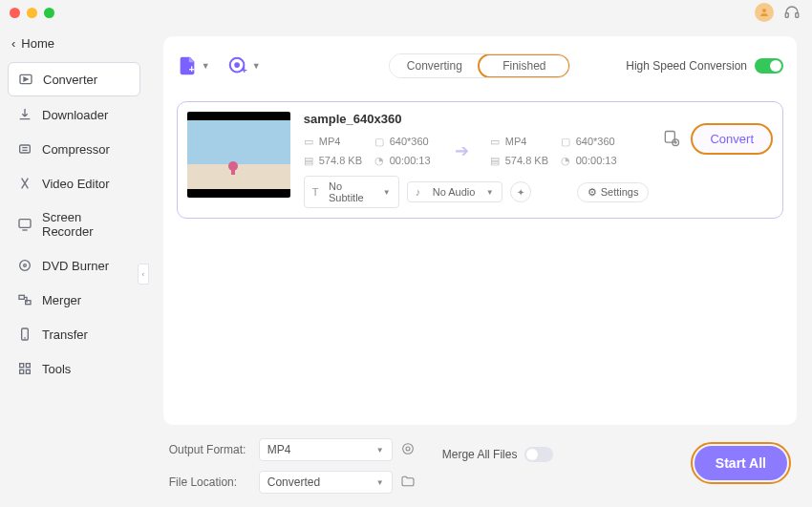  Describe the element at coordinates (352, 192) in the screenshot. I see `subtitle-select: T No Subtitle ▼` at that location.